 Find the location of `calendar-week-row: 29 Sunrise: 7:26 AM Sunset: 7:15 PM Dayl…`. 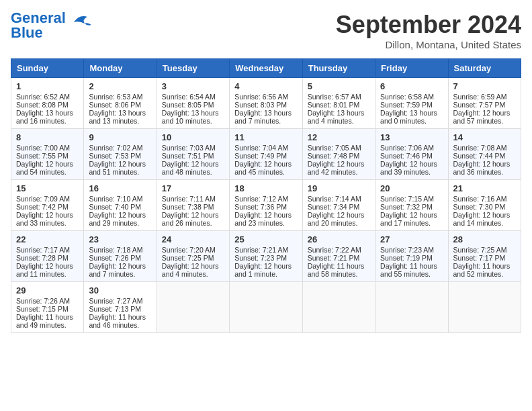

calendar-week-row: 29 Sunrise: 7:26 AM Sunset: 7:15 PM Dayl… is located at coordinates (266, 308).